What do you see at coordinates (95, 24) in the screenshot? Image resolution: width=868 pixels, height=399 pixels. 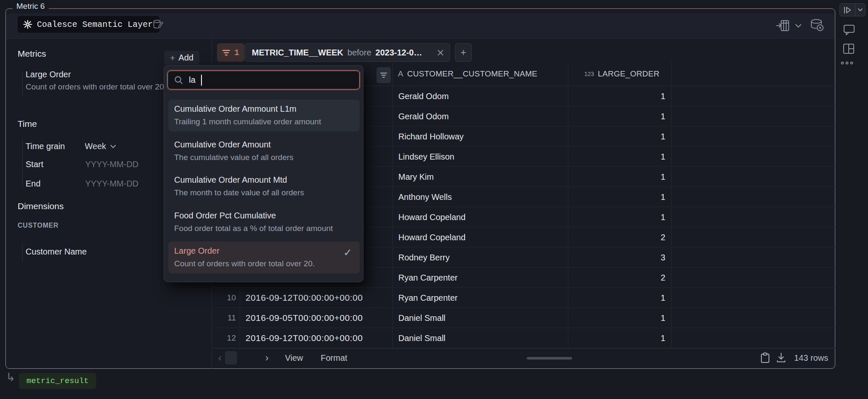 I see `source-chip-label: Coalesce Semantic Layer` at bounding box center [95, 24].